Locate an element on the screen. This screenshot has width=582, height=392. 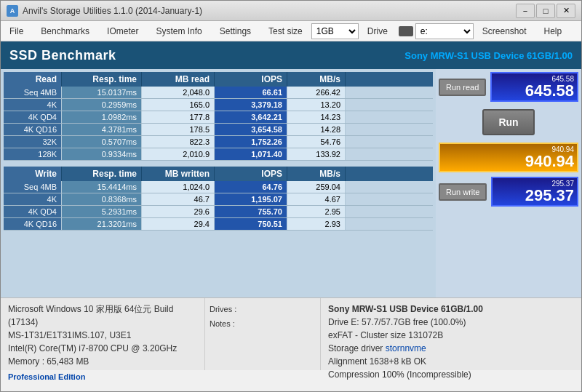
col-mbs-w: MB/s is located at coordinates (316, 174).